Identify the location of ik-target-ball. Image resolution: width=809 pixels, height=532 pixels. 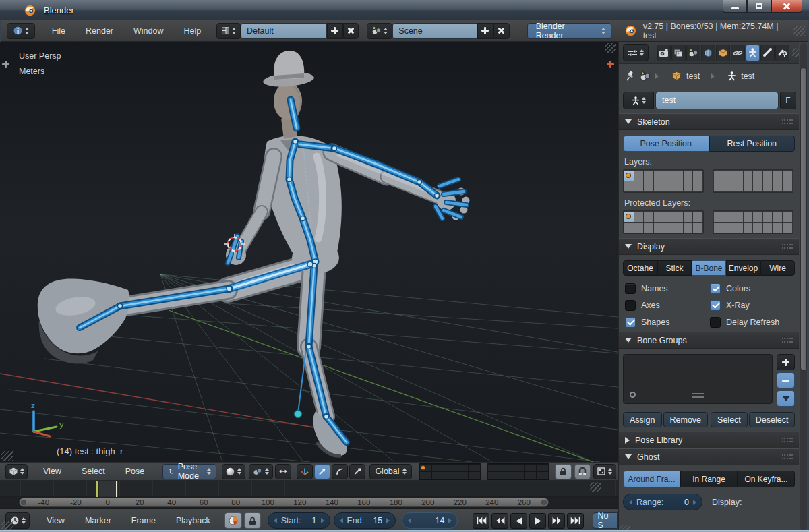
(298, 414).